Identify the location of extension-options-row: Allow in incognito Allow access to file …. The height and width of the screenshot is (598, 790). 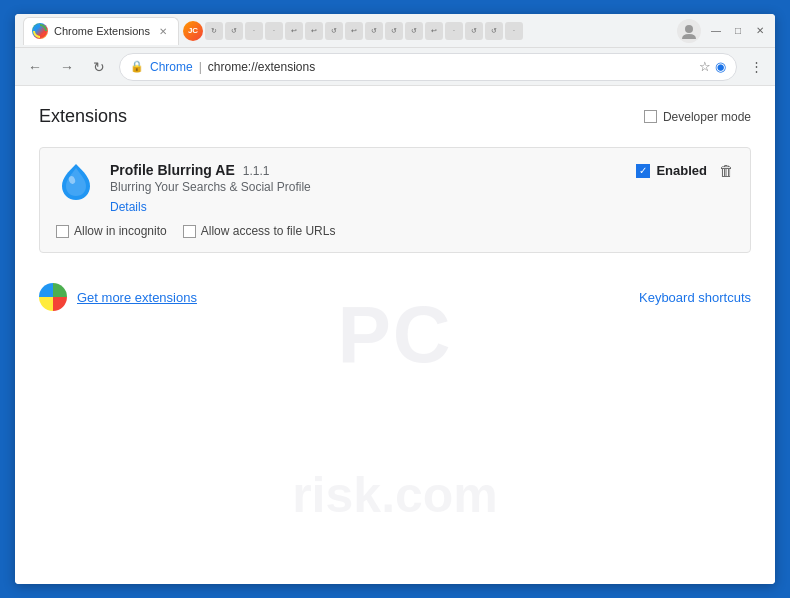
(395, 231).